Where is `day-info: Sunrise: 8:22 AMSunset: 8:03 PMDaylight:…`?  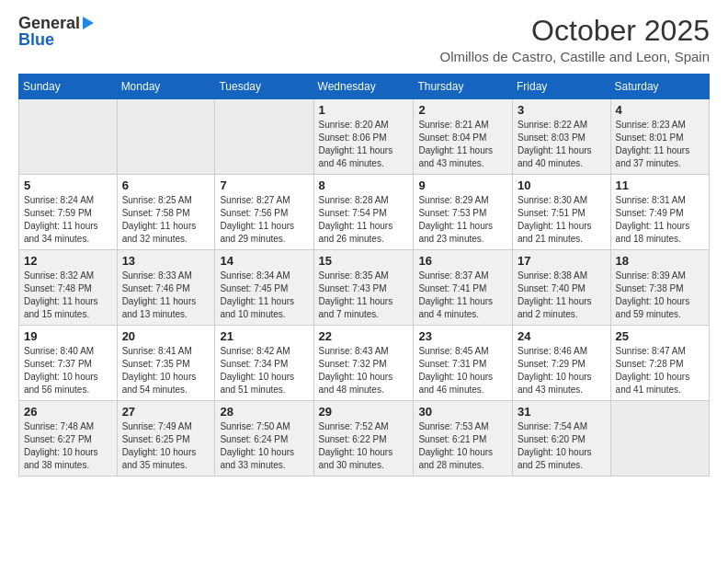 day-info: Sunrise: 8:22 AMSunset: 8:03 PMDaylight:… is located at coordinates (562, 144).